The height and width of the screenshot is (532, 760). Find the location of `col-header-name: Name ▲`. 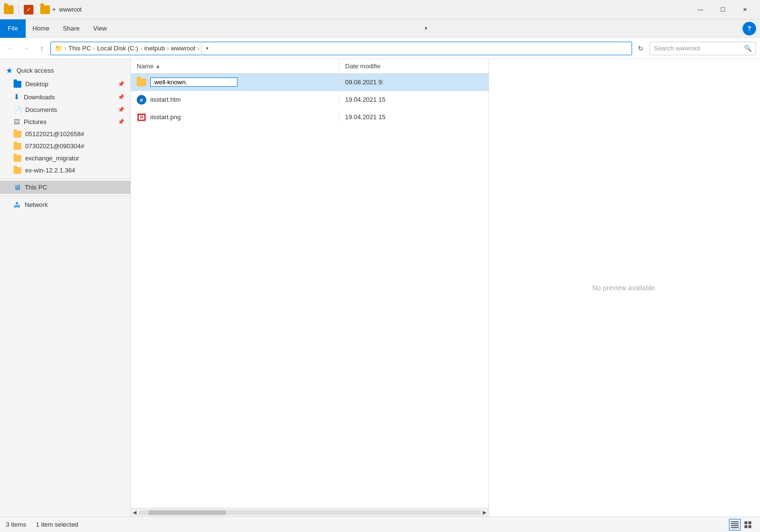

col-header-name: Name ▲ is located at coordinates (235, 66).